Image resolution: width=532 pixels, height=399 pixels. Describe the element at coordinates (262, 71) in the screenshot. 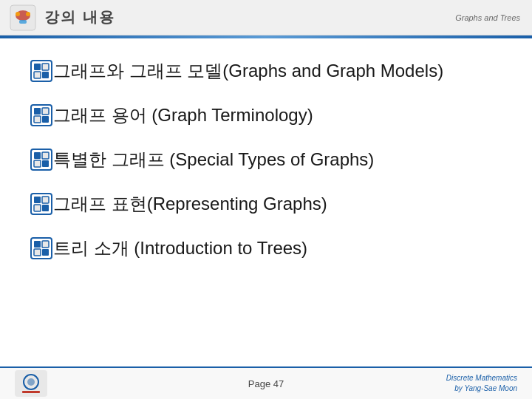

I see `list-item: 그래프와 그래프 모델(Graphs and Graph Models)` at that location.